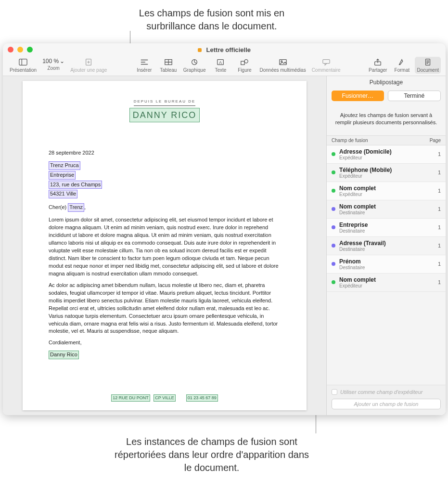  I want to click on merge-field-recipient-city: 54321 Ville, so click(63, 194).